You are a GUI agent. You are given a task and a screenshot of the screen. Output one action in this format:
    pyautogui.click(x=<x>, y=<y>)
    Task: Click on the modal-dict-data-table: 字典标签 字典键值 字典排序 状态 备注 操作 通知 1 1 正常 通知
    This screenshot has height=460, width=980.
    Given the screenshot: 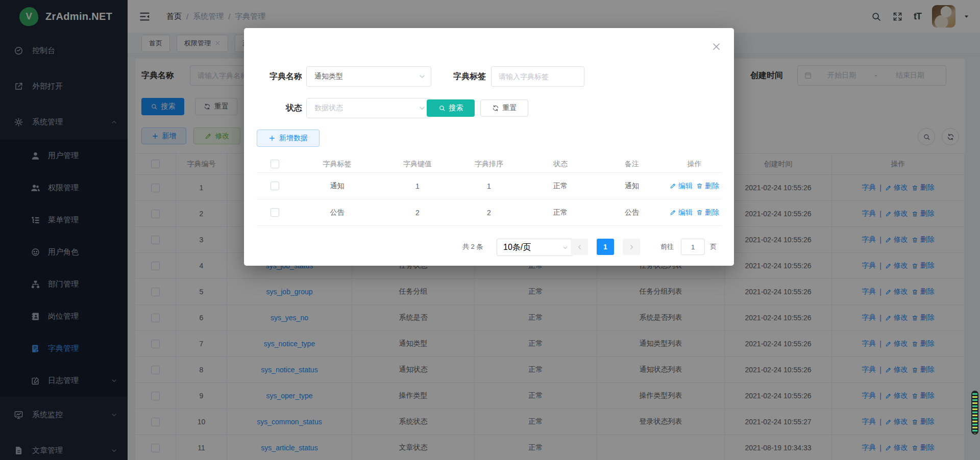 What is the action you would take?
    pyautogui.click(x=489, y=191)
    